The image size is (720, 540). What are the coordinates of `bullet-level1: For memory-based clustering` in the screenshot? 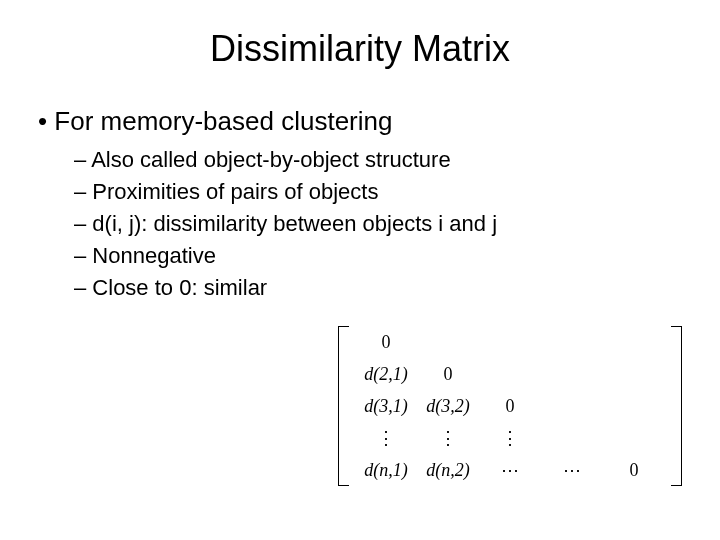 It's located at (364, 122).